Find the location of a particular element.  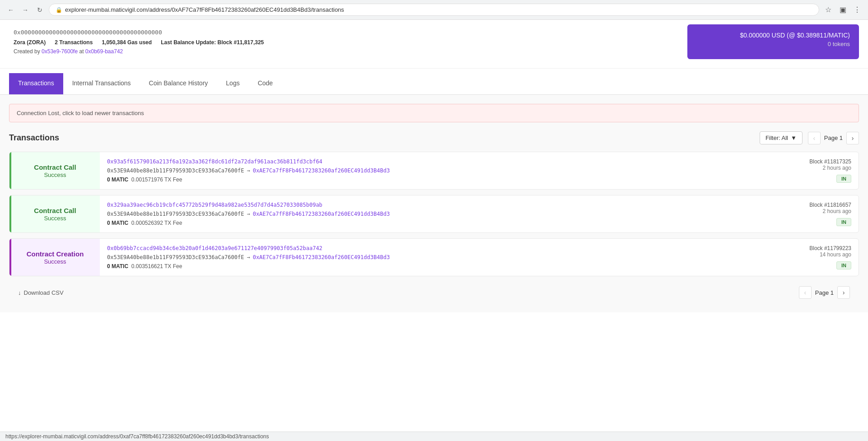

transactions-header: Transactions Filter: All ▼ ‹ Page 1 › is located at coordinates (434, 138).